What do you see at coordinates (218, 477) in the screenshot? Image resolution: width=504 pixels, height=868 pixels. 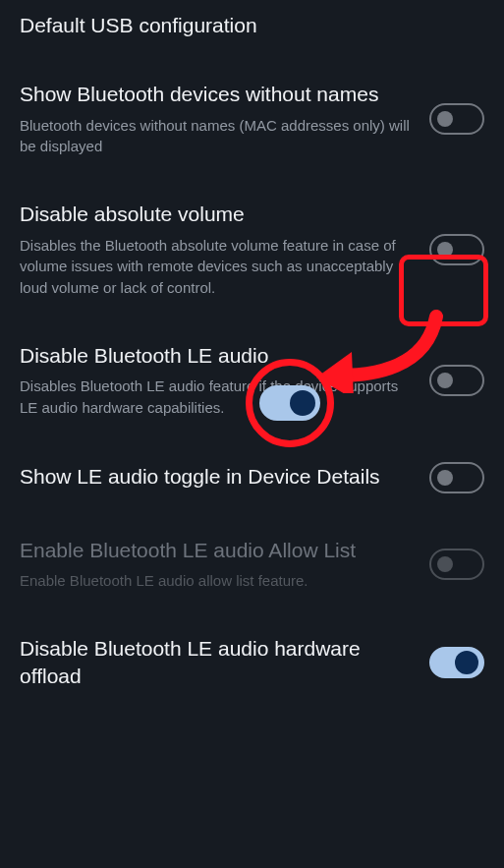 I see `setting-title: Show LE audio toggle in Device Details` at bounding box center [218, 477].